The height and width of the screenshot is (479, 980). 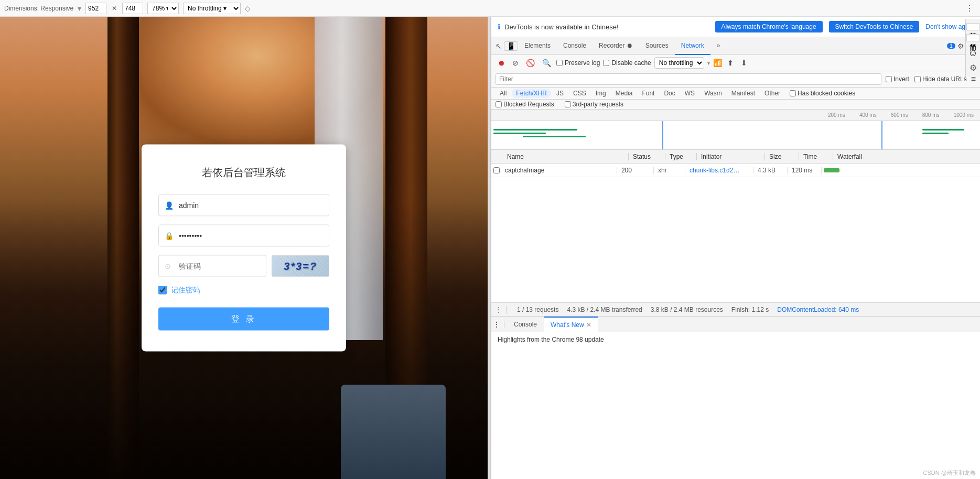 What do you see at coordinates (393, 432) in the screenshot?
I see `furniture` at bounding box center [393, 432].